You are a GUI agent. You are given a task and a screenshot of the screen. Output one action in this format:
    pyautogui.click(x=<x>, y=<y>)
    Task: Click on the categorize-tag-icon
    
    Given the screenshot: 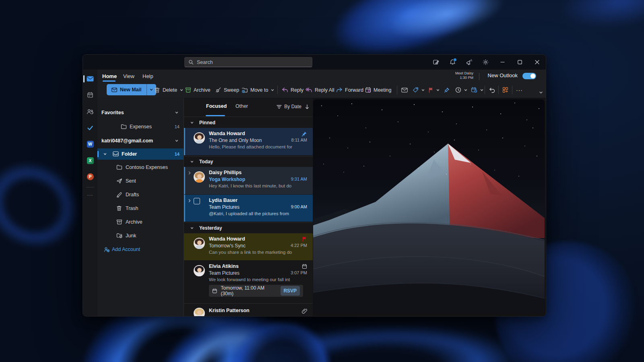 What is the action you would take?
    pyautogui.click(x=419, y=90)
    